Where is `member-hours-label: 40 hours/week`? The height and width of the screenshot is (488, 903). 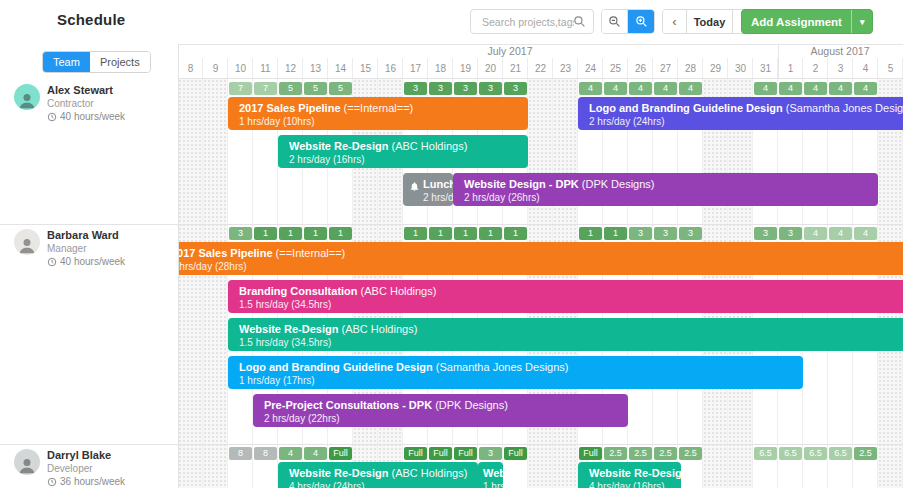
member-hours-label: 40 hours/week is located at coordinates (92, 262).